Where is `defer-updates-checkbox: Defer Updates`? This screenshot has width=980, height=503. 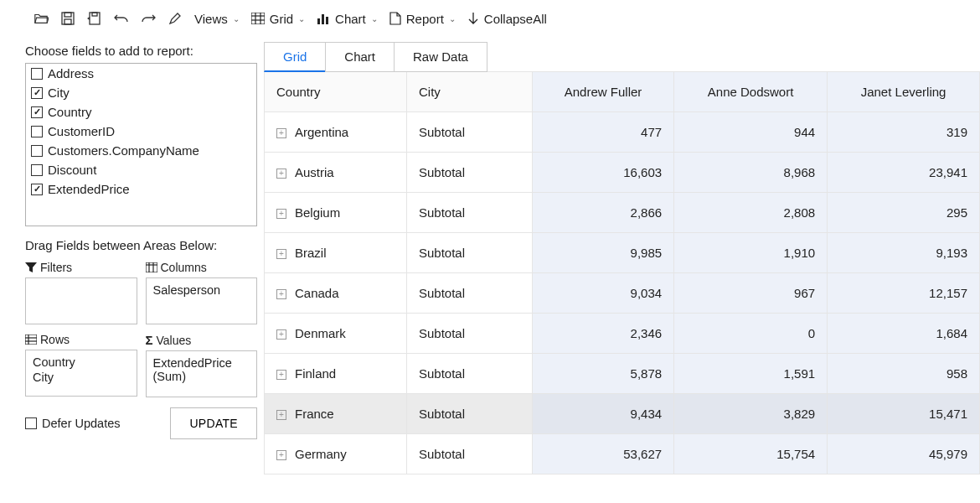
defer-updates-checkbox: Defer Updates is located at coordinates (73, 423).